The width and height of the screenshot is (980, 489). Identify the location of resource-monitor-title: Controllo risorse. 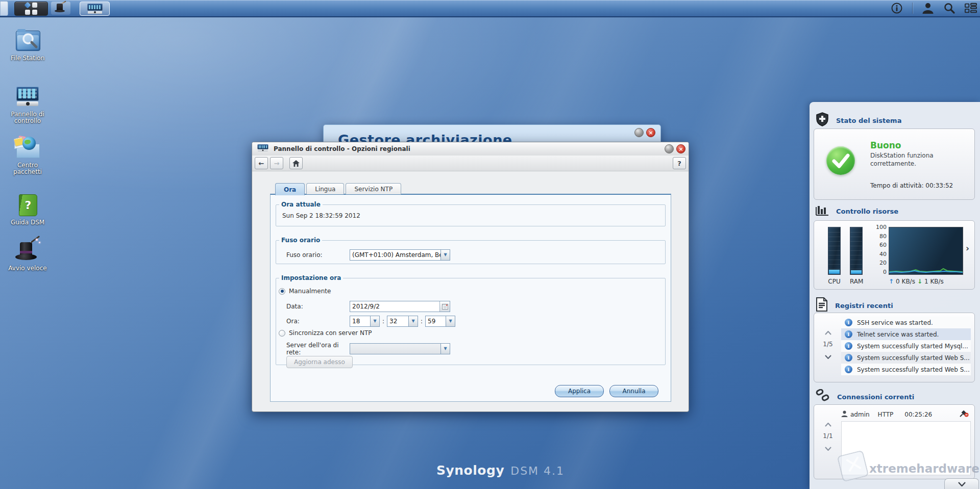
(867, 211).